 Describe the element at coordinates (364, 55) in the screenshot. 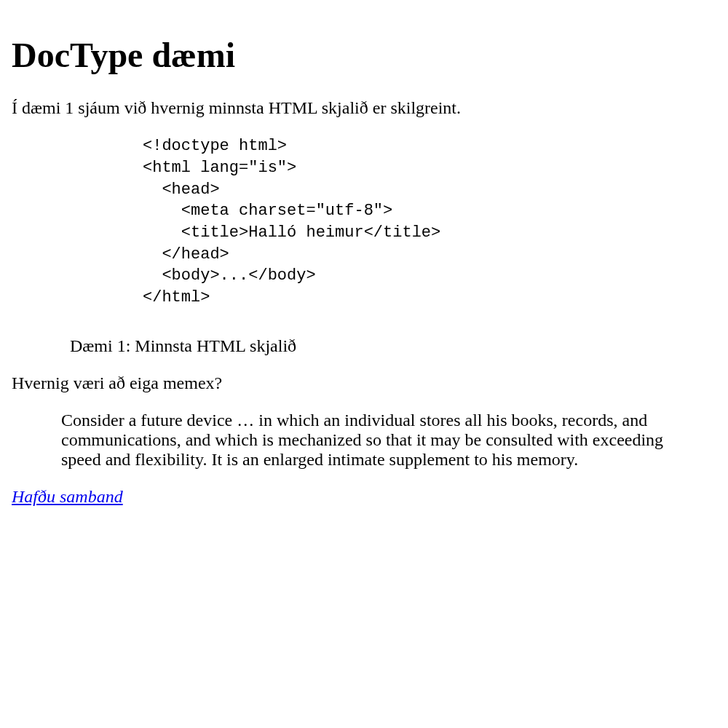

I see `page-heading: DocType dæmi` at that location.